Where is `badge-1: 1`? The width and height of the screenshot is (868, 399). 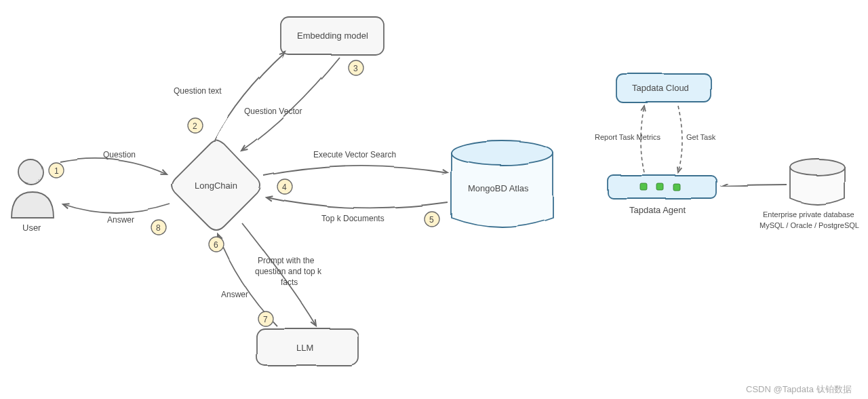 badge-1: 1 is located at coordinates (56, 170).